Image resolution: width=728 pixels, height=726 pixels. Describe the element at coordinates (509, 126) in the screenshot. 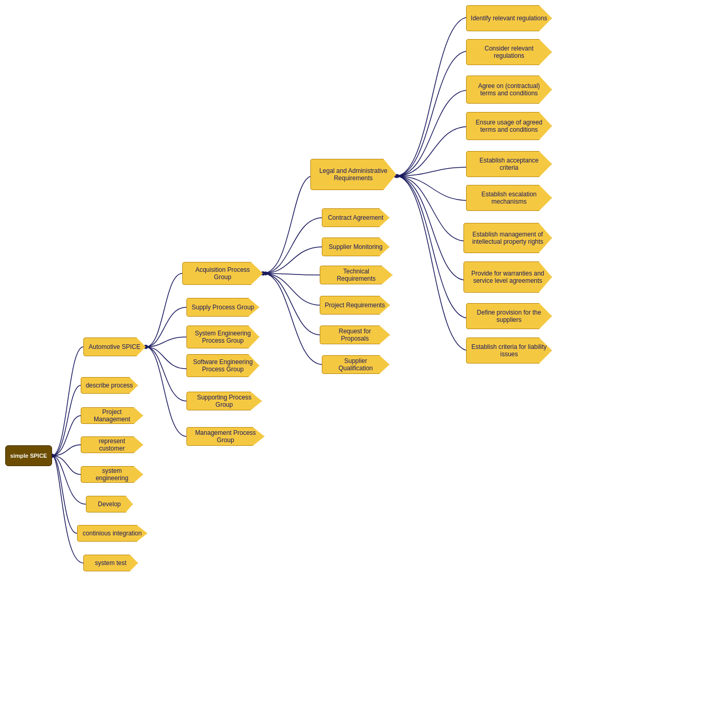

I see `ensure-usage-label: Ensure usage of agreed terms and conditi…` at that location.